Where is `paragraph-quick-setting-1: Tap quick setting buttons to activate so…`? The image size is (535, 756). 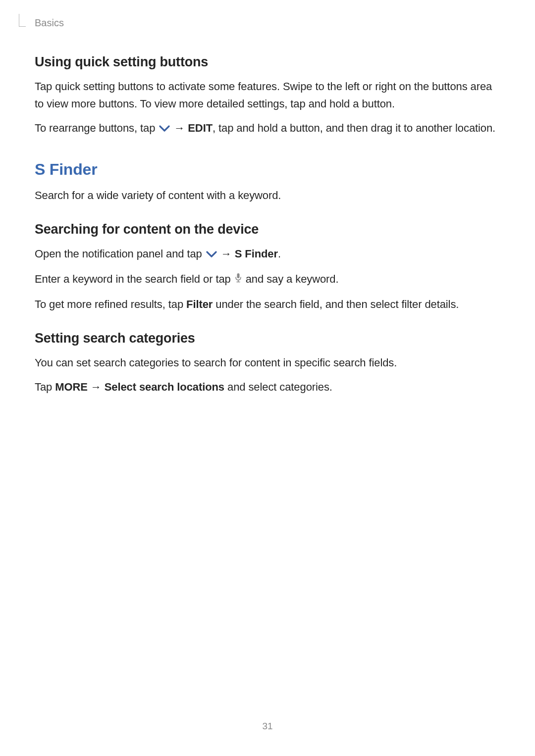
paragraph-quick-setting-1: Tap quick setting buttons to activate so… is located at coordinates (268, 95).